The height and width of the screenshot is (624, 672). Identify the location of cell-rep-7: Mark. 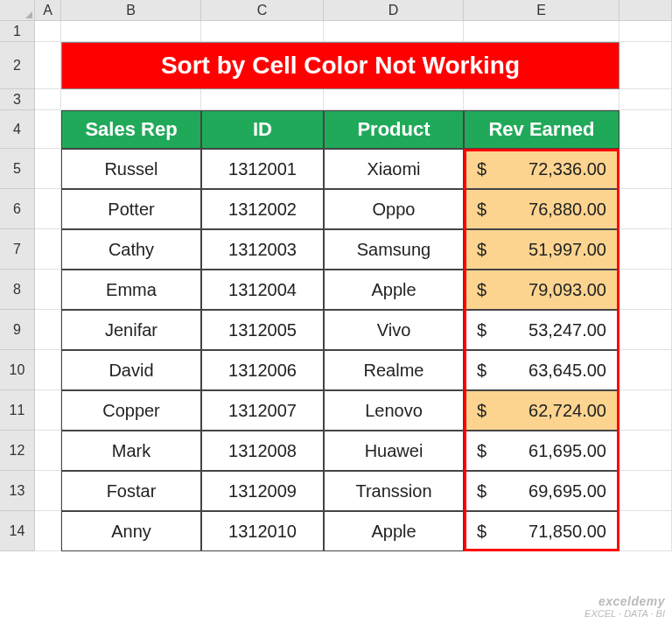
(131, 451).